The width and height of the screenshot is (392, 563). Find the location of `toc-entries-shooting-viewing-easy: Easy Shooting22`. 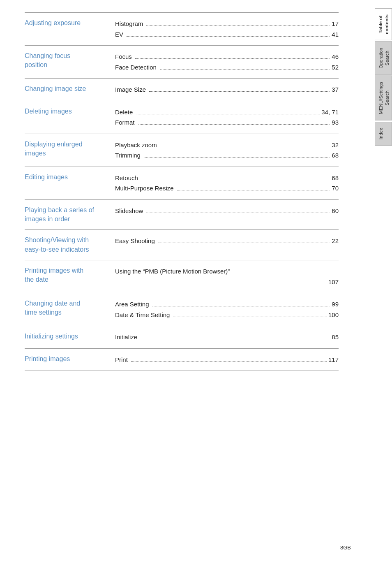

toc-entries-shooting-viewing-easy: Easy Shooting22 is located at coordinates (227, 241).